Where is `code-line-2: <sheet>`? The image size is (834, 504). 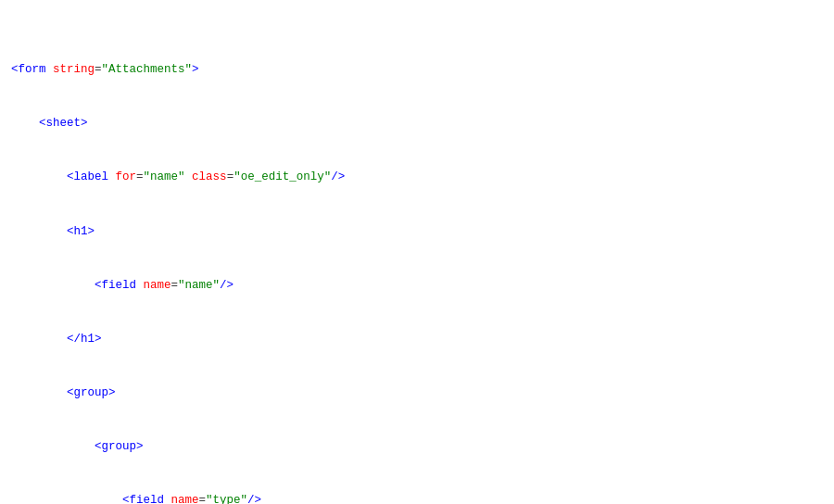 code-line-2: <sheet> is located at coordinates (417, 124).